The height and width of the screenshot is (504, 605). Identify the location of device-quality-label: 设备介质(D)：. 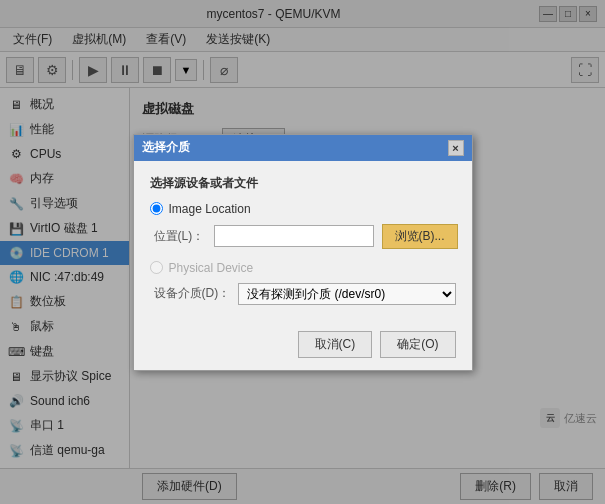
(192, 294).